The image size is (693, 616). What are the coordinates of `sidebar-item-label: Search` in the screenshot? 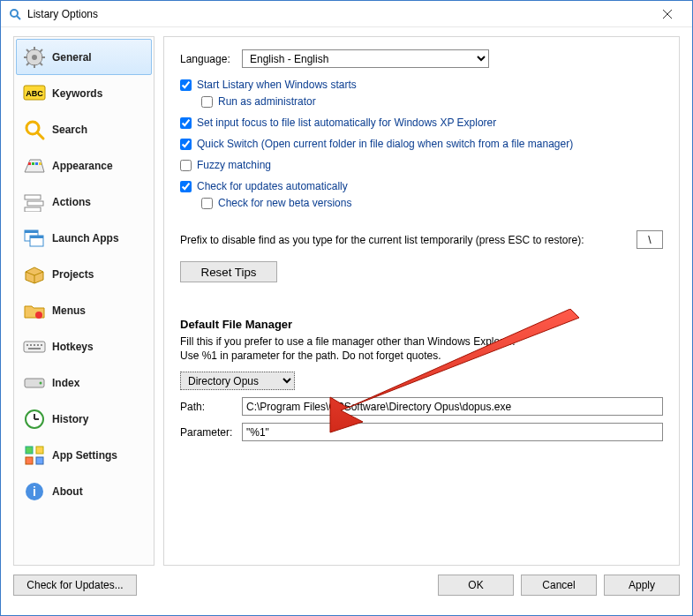 It's located at (70, 130).